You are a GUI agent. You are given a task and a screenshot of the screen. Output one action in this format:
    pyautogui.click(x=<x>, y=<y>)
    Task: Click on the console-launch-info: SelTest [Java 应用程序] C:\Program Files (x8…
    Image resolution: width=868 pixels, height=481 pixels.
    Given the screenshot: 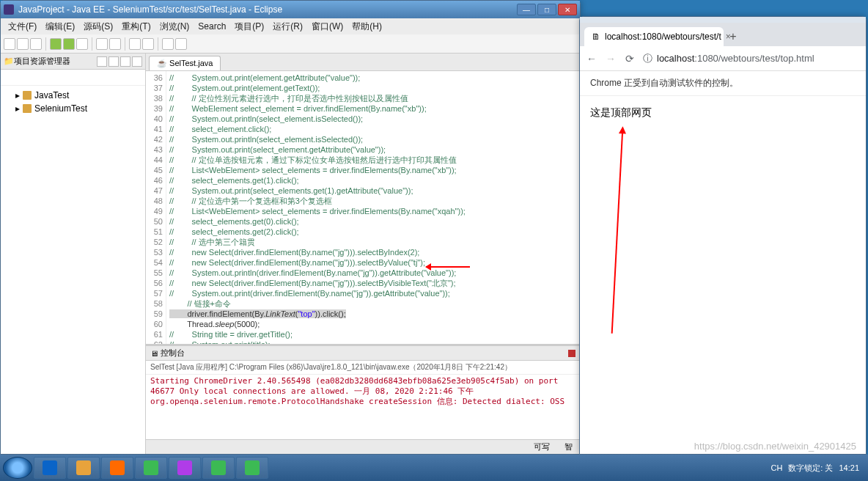 What is the action you would take?
    pyautogui.click(x=363, y=368)
    